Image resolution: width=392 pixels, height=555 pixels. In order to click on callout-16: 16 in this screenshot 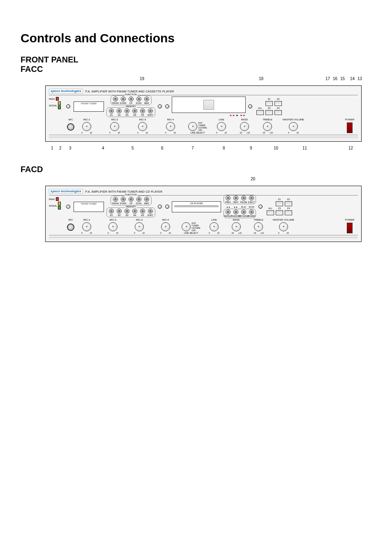, I will do `click(335, 79)`.